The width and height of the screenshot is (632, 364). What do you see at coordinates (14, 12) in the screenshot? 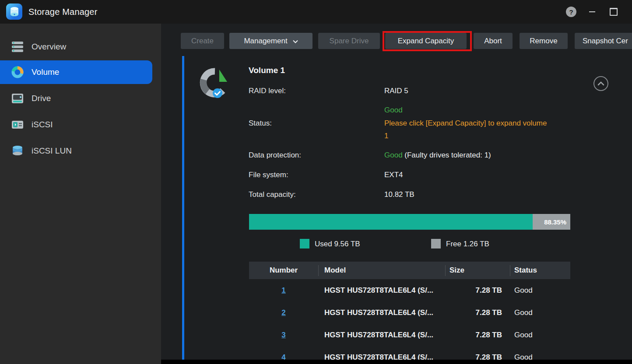
I see `disk-stack-icon` at bounding box center [14, 12].